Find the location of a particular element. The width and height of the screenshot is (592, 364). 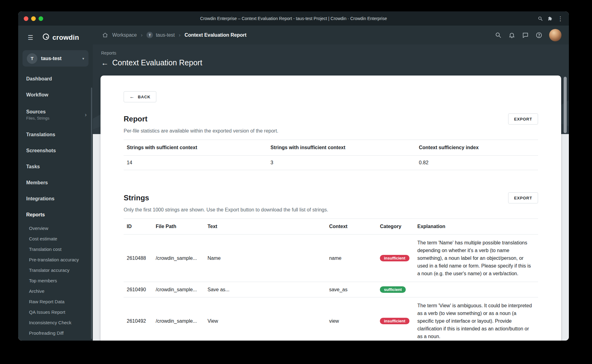

zoom-window-button is located at coordinates (41, 18).